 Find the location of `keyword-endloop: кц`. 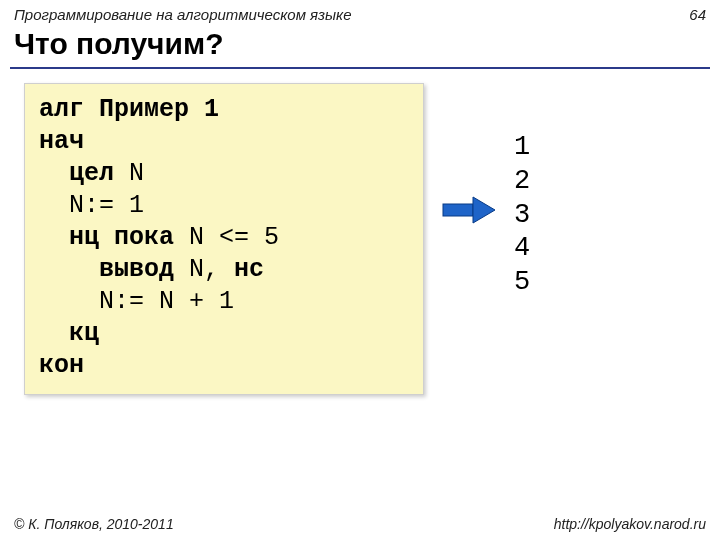

keyword-endloop: кц is located at coordinates (69, 334).